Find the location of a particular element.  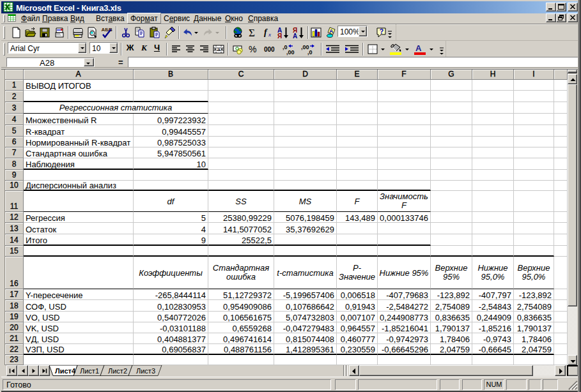

svg-text: a is located at coordinates (219, 50).